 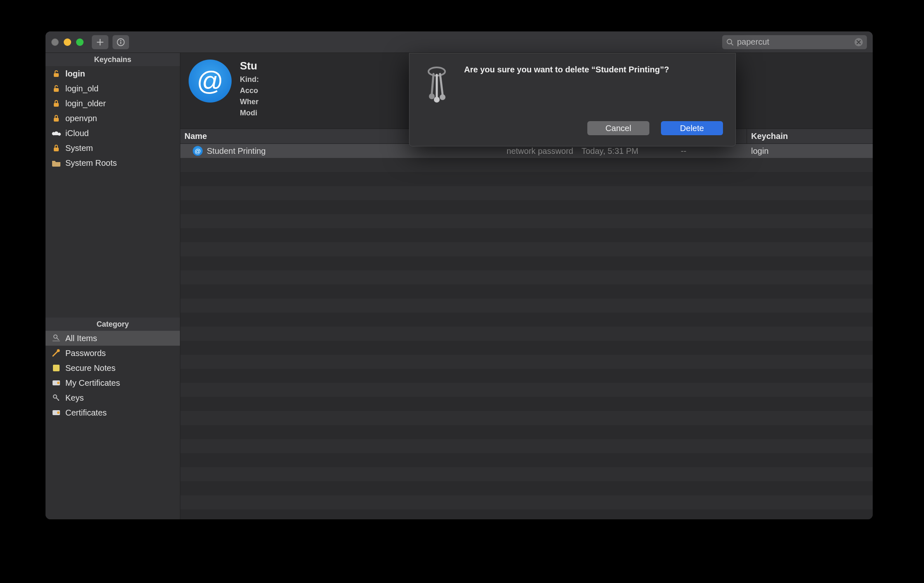 I want to click on row-name: Student Printing, so click(x=236, y=151).